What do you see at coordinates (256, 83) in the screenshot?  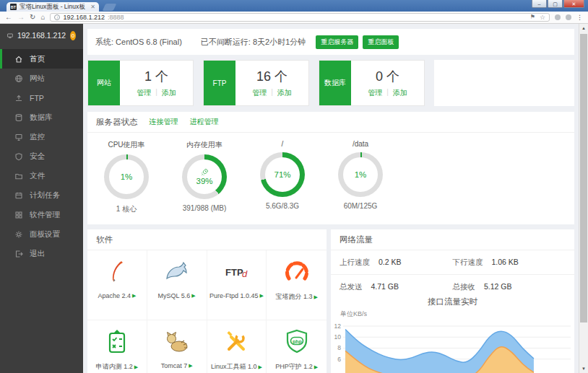 I see `stat-card-ftp: FTP 16 个 管理 | 添加` at bounding box center [256, 83].